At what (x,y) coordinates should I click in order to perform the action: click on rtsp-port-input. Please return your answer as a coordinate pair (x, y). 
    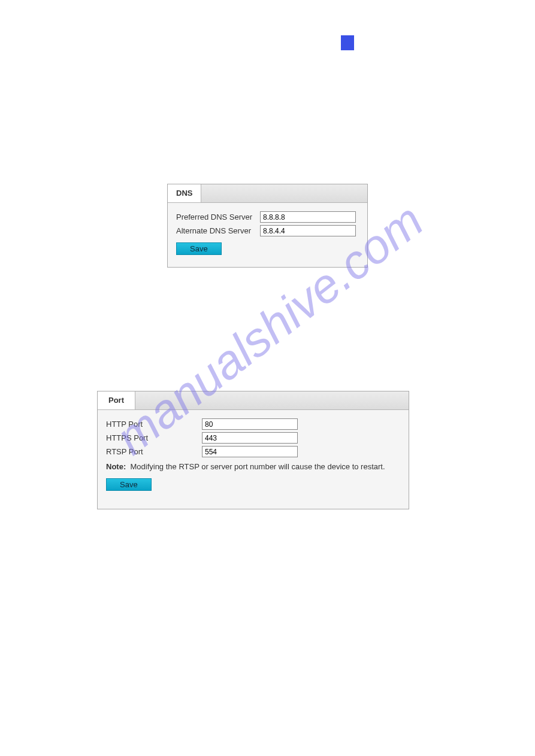
    Looking at the image, I should click on (250, 451).